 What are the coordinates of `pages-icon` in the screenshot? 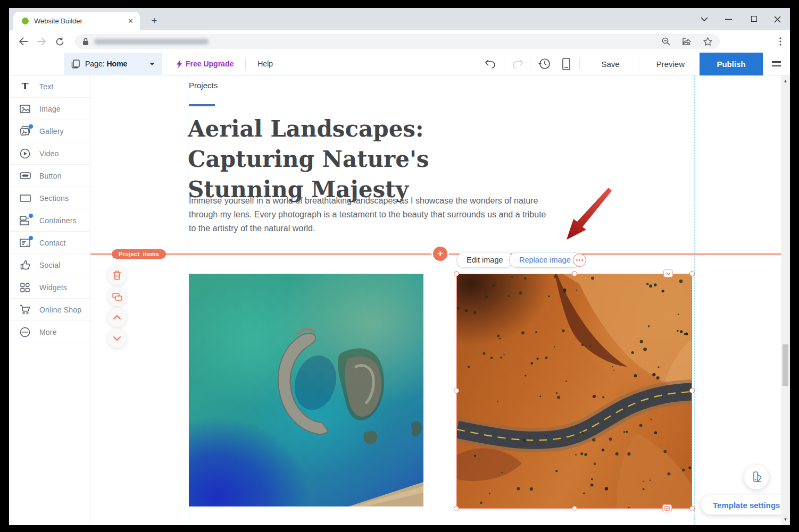 It's located at (76, 64).